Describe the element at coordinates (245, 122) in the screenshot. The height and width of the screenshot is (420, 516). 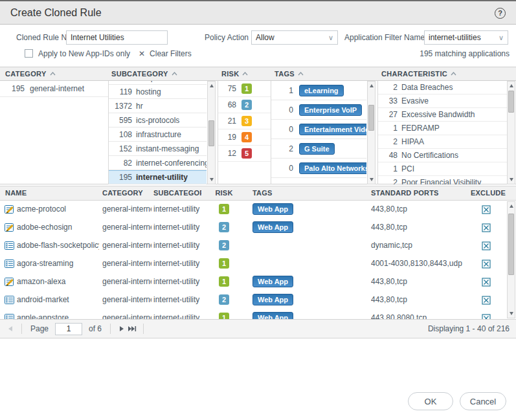
I see `risk-item: 21 3` at that location.